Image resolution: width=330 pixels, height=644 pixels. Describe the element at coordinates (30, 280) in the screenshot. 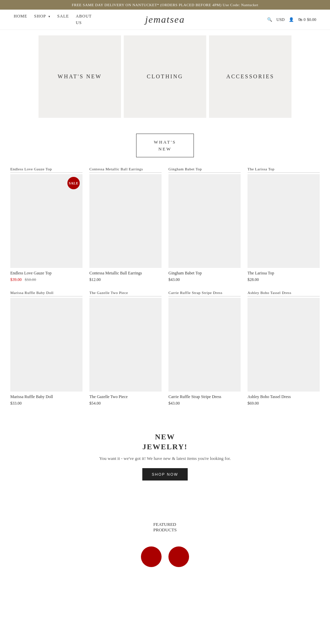

I see `price-original-endless-love: $50.00` at that location.